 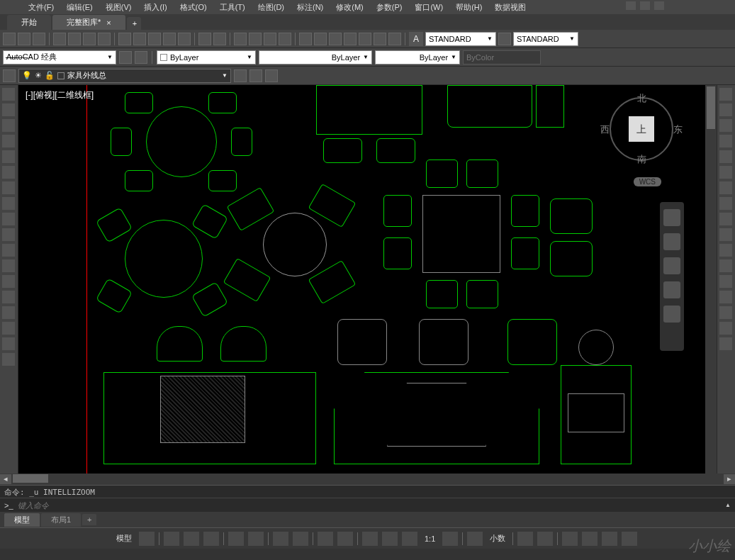 What do you see at coordinates (726, 141) in the screenshot?
I see `offset-icon` at bounding box center [726, 141].